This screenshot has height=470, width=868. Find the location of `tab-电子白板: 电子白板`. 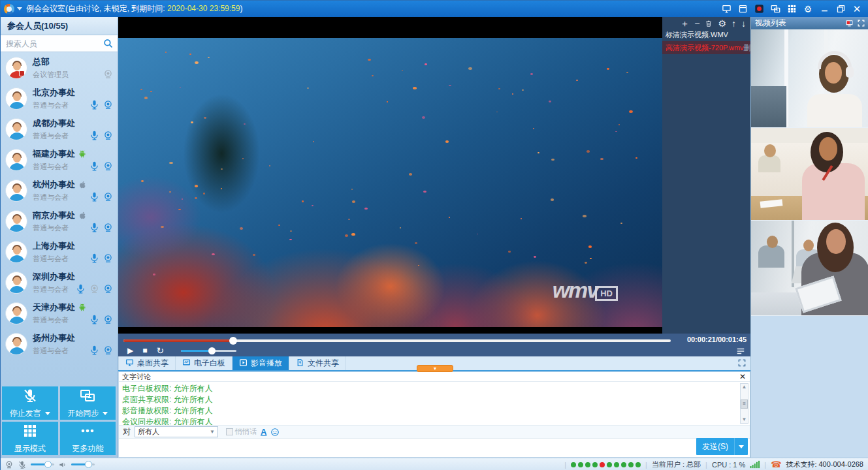

tab-电子白板: 电子白板 is located at coordinates (204, 363).